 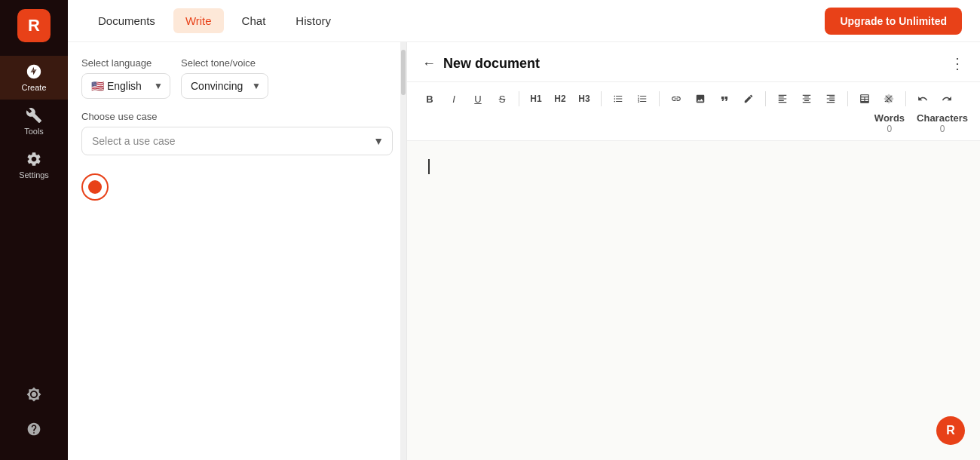 I want to click on document-title: New document, so click(x=492, y=63).